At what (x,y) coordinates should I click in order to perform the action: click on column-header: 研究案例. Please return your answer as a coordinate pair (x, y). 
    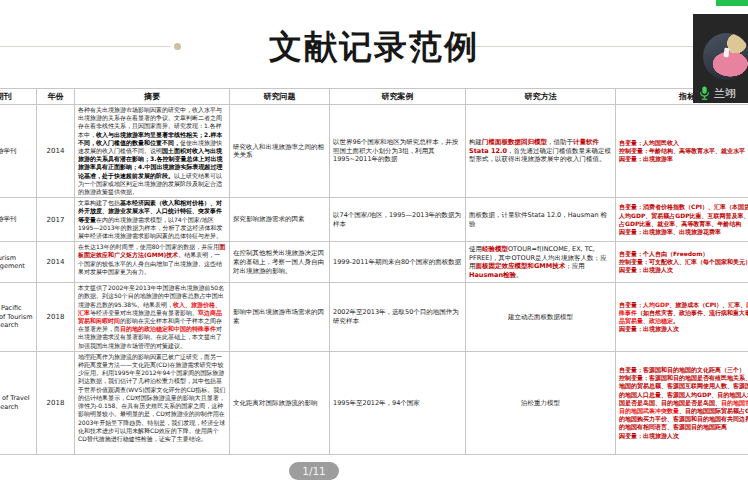
    Looking at the image, I should click on (398, 97).